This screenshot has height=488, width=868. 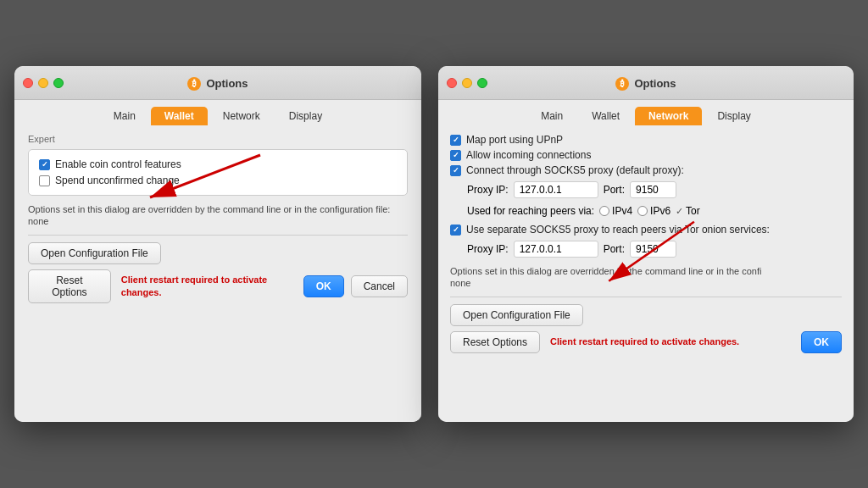 I want to click on network-bitcoin-icon: ₿, so click(x=622, y=84).